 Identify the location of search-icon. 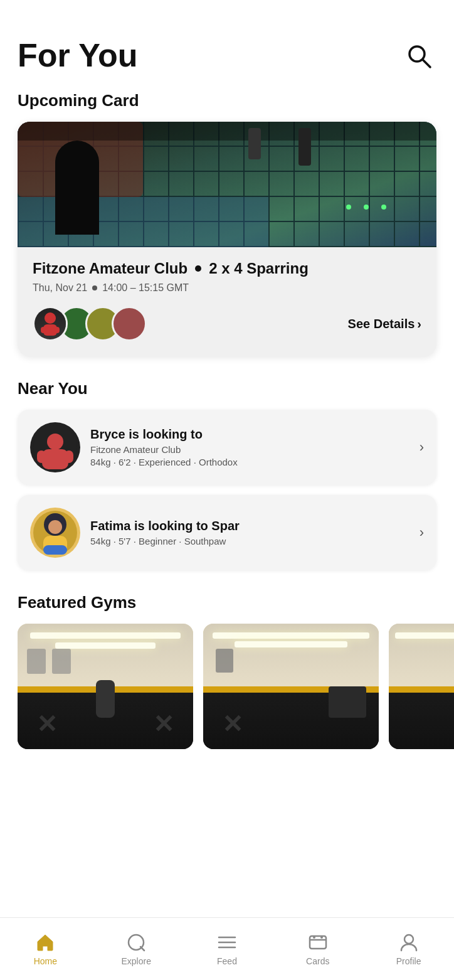
(419, 56).